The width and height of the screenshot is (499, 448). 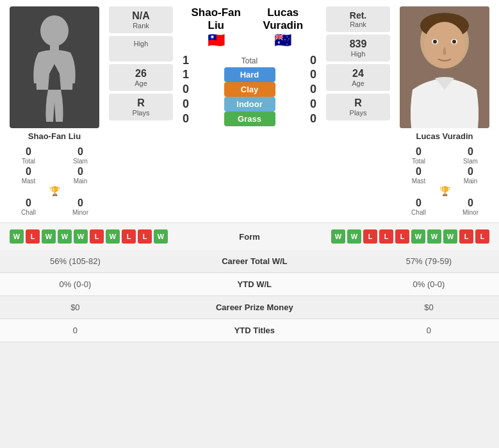 I want to click on indoor-score-row: 0 Indoor 0, so click(x=250, y=104).